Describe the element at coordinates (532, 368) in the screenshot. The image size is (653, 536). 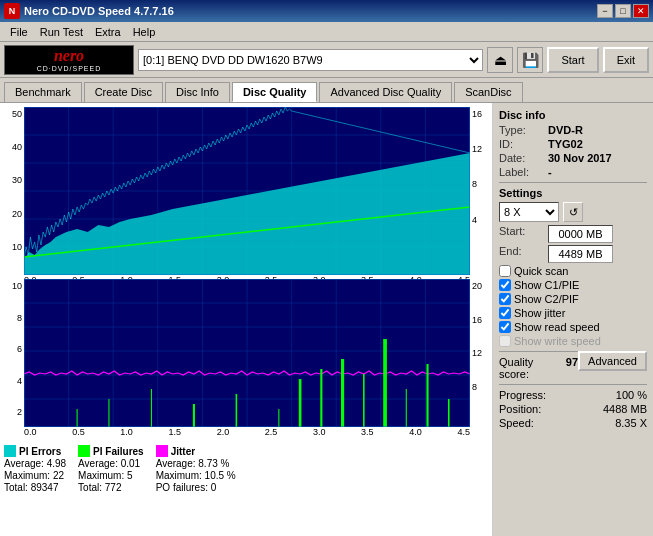
I see `quality-label: Quality score:` at that location.